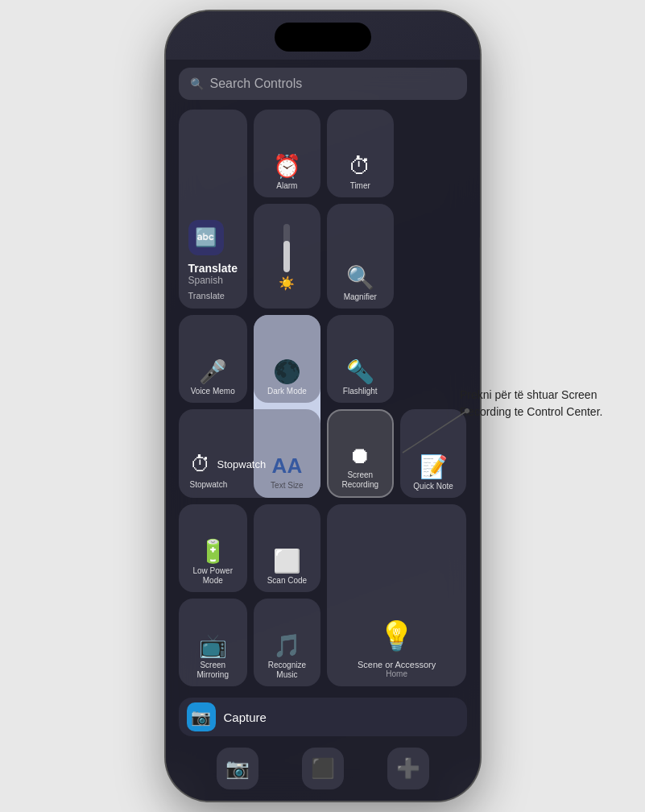 This screenshot has width=645, height=812. Describe the element at coordinates (287, 256) in the screenshot. I see `brightness-control: ☀️` at that location.